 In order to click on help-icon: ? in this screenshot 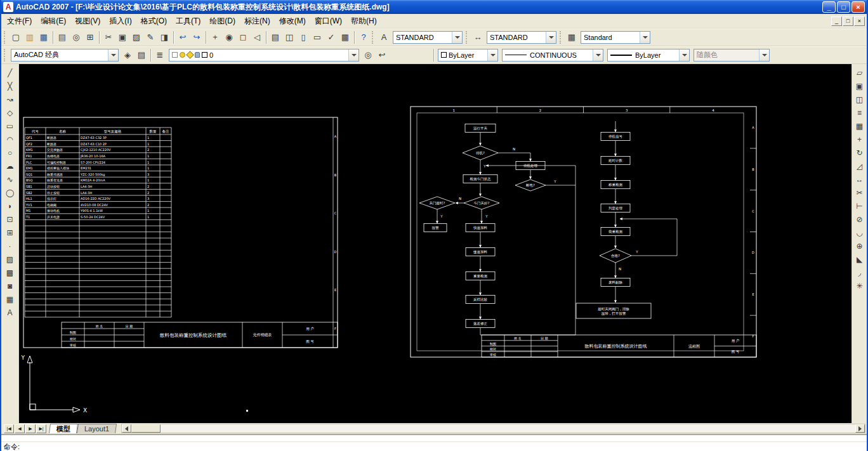, I will do `click(364, 37)`.